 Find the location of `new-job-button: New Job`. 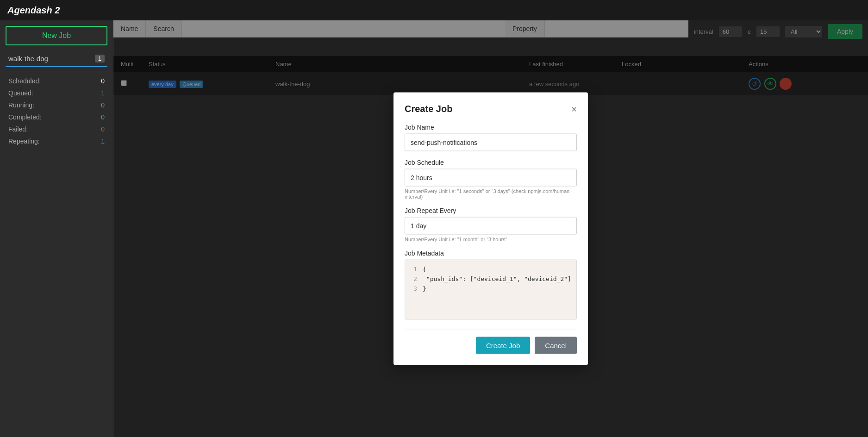

new-job-button: New Job is located at coordinates (56, 36).